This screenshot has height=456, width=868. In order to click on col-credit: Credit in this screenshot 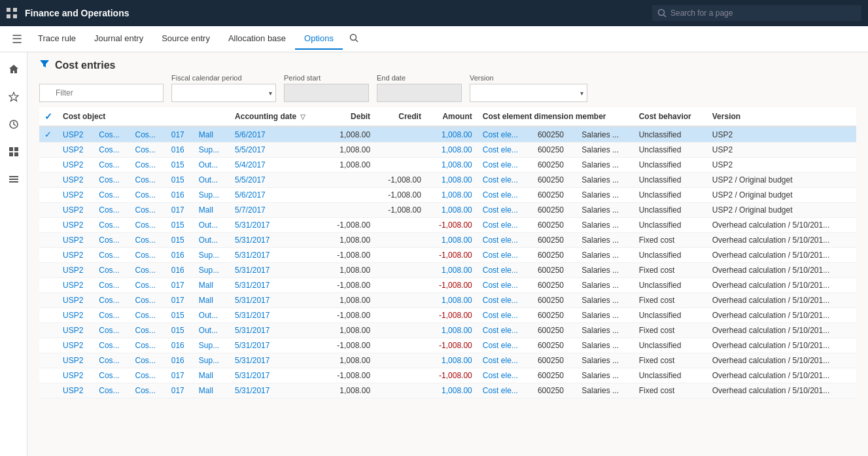, I will do `click(401, 116)`.